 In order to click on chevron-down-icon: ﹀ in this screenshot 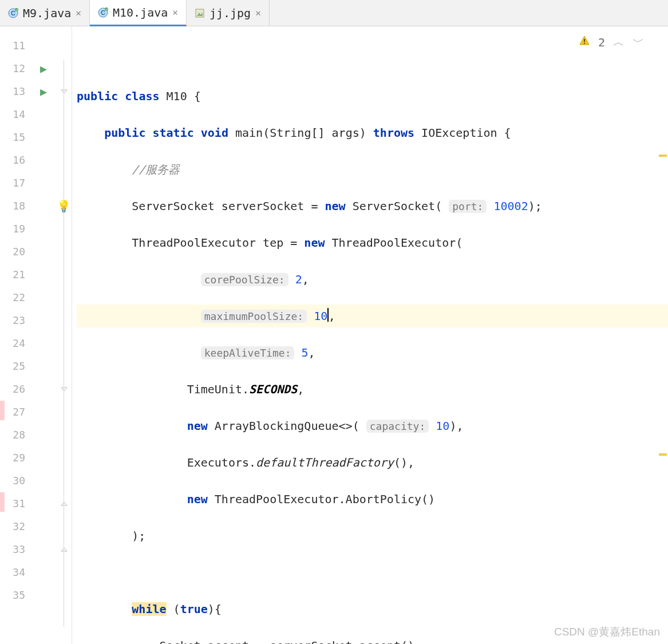, I will do `click(638, 42)`.